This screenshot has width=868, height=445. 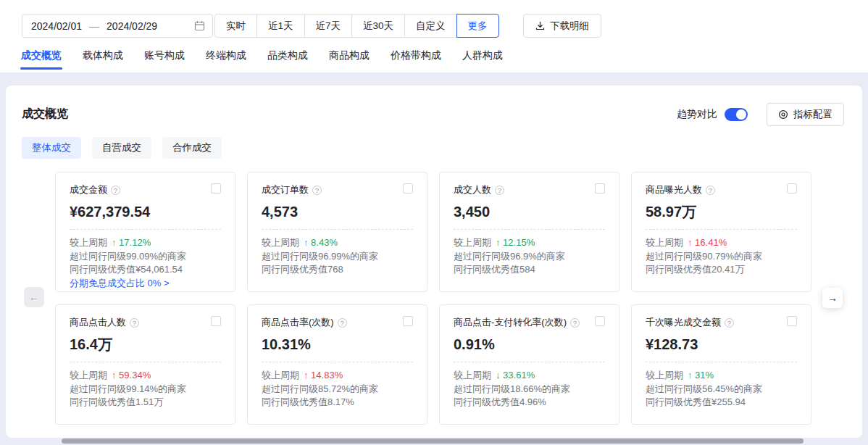 What do you see at coordinates (741, 115) in the screenshot?
I see `toggle-knob` at bounding box center [741, 115].